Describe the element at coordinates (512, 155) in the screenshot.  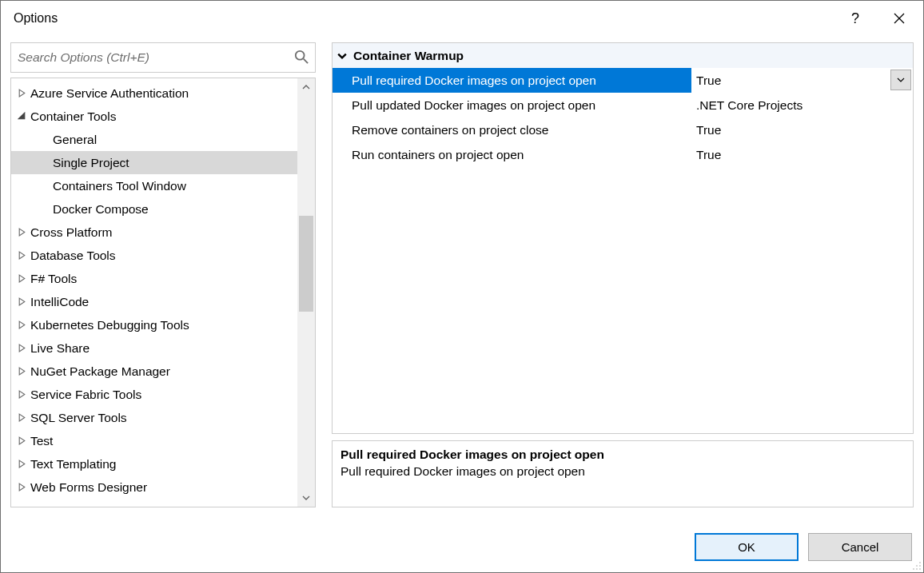
I see `property-name-cell: Run containers on project open` at that location.